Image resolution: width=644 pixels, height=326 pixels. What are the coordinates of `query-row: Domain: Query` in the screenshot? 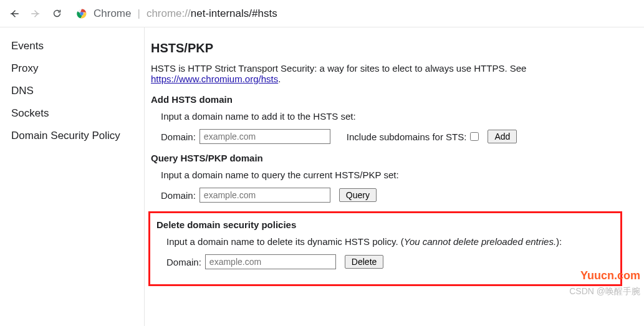 It's located at (399, 195).